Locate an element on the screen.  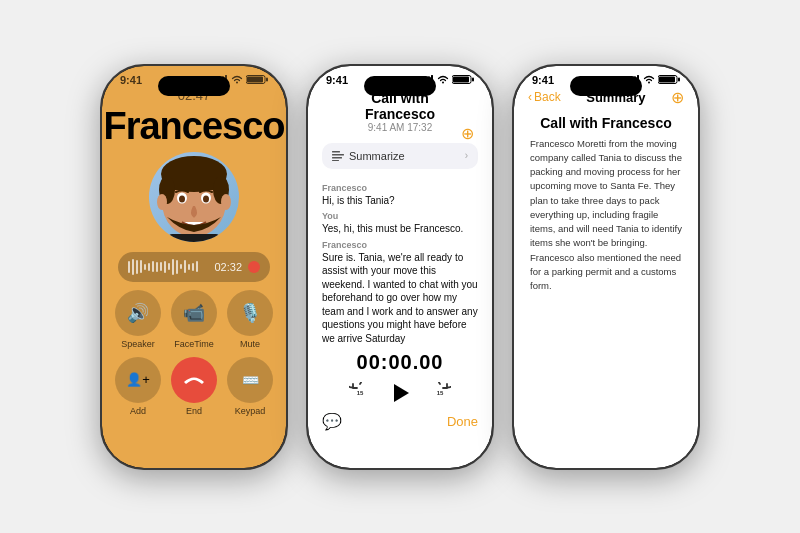
back-button: ‹ Back is located at coordinates (544, 97).